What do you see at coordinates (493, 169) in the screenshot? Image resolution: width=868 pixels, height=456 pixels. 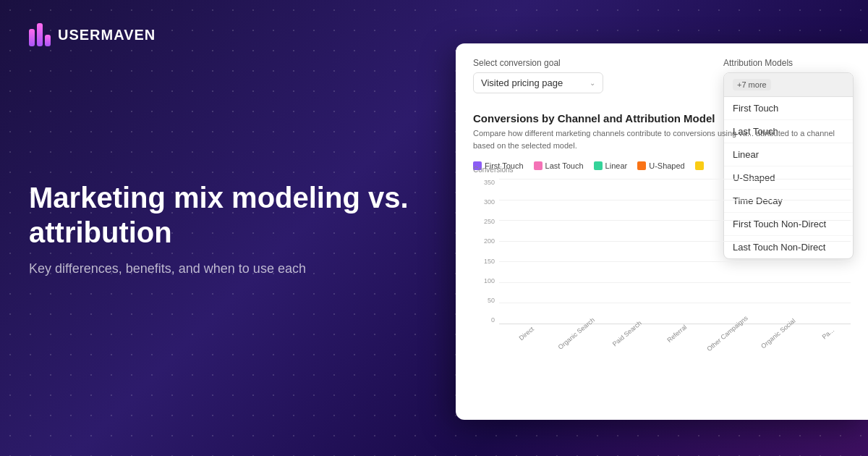 I see `y-axis-title: Conversions` at bounding box center [493, 169].